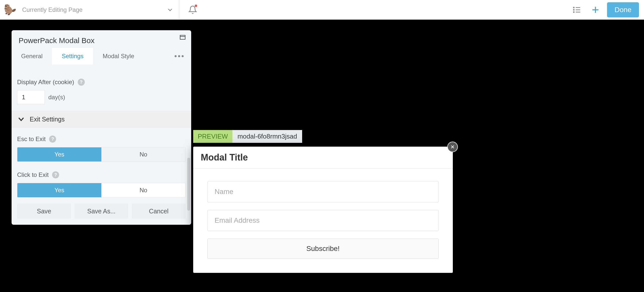 The image size is (644, 292). What do you see at coordinates (57, 97) in the screenshot?
I see `display-after-unit: day(s)` at bounding box center [57, 97].